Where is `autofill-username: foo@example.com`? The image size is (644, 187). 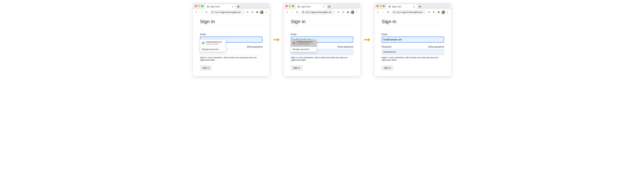
autofill-username: foo@example.com is located at coordinates (304, 42).